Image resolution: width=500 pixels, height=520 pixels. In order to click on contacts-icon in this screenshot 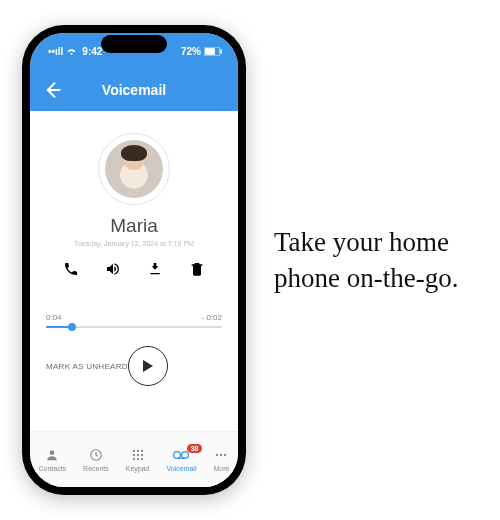, I will do `click(52, 455)`.